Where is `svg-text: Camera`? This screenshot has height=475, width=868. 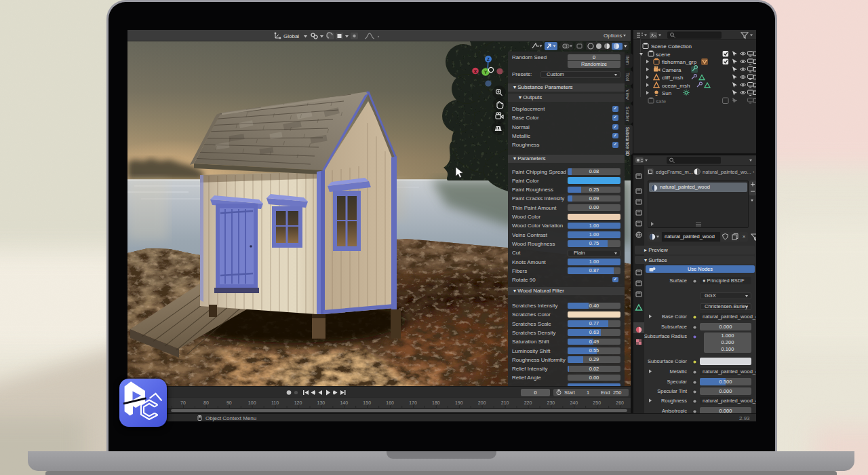 svg-text: Camera is located at coordinates (671, 69).